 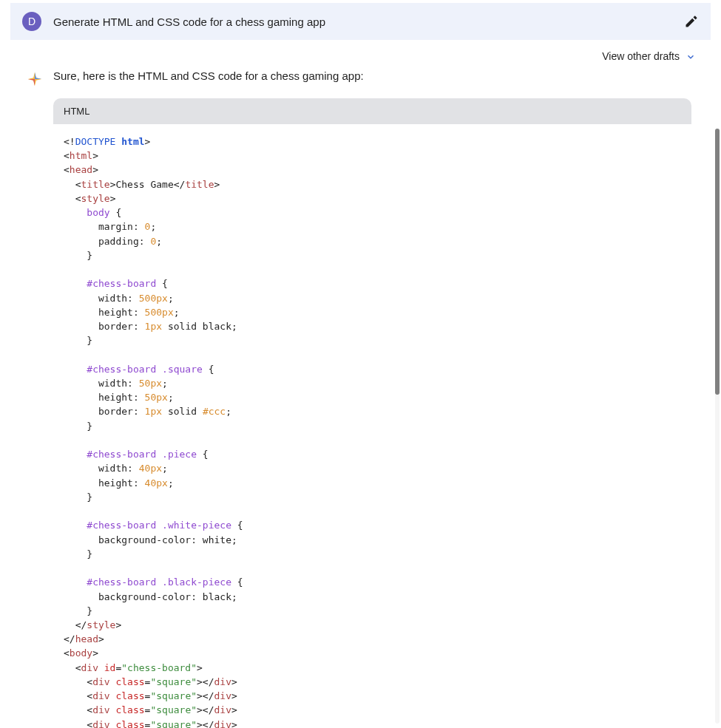 I want to click on response-intro-text: Sure, here is the HTML and CSS code for …, so click(x=374, y=75).